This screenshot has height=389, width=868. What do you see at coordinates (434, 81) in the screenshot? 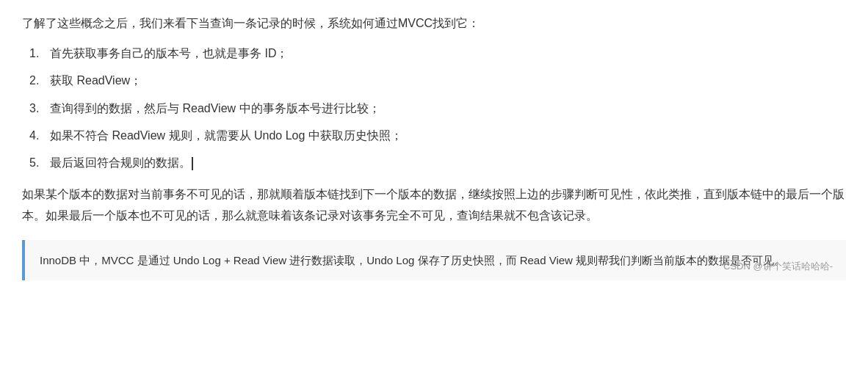
I see `list-item: 2. 获取 ReadView；` at bounding box center [434, 81].